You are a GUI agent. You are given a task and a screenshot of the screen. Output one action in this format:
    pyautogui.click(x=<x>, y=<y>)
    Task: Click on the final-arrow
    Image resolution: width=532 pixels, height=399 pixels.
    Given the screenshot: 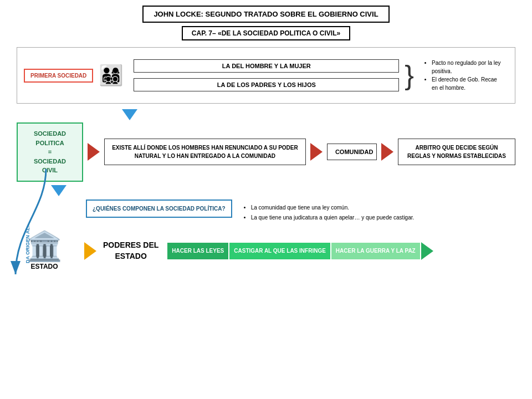 What is the action you would take?
    pyautogui.click(x=427, y=251)
    